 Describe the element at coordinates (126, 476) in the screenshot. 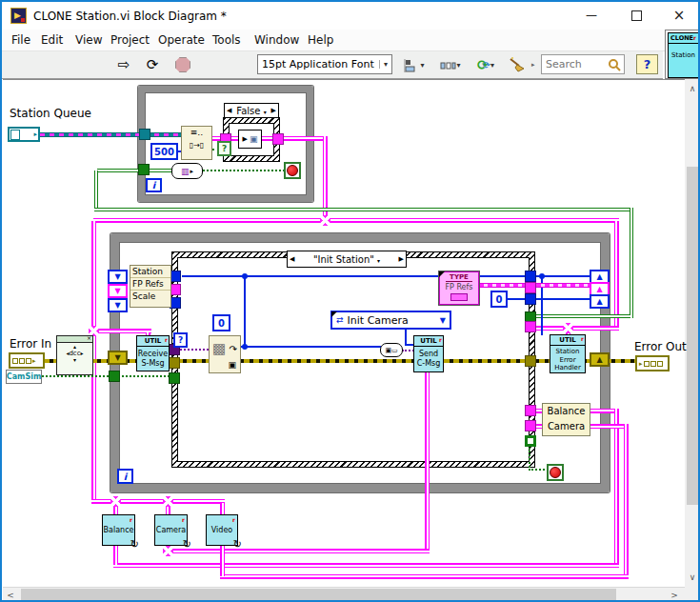

I see `main-loop-iteration-terminal: i` at that location.